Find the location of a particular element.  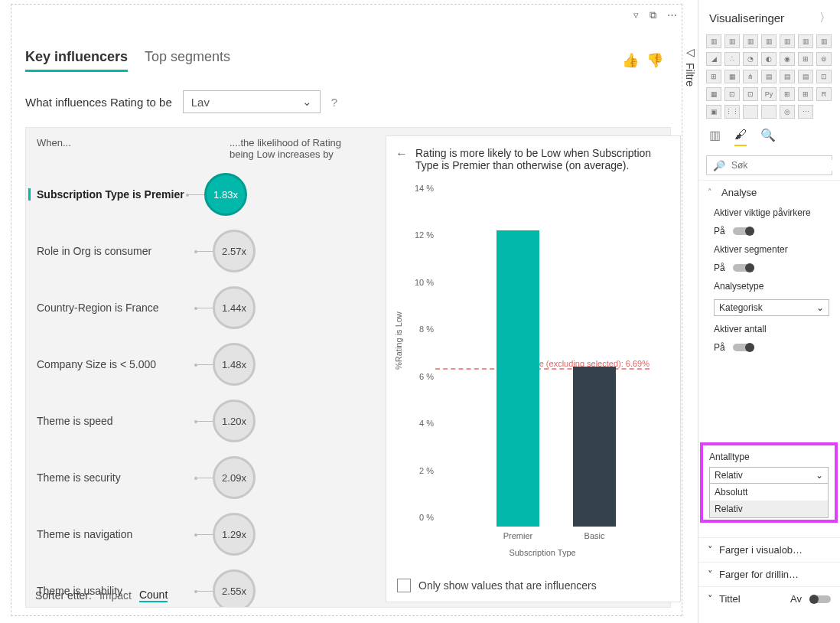

count-type-option-relativ: Relativ is located at coordinates (769, 509).